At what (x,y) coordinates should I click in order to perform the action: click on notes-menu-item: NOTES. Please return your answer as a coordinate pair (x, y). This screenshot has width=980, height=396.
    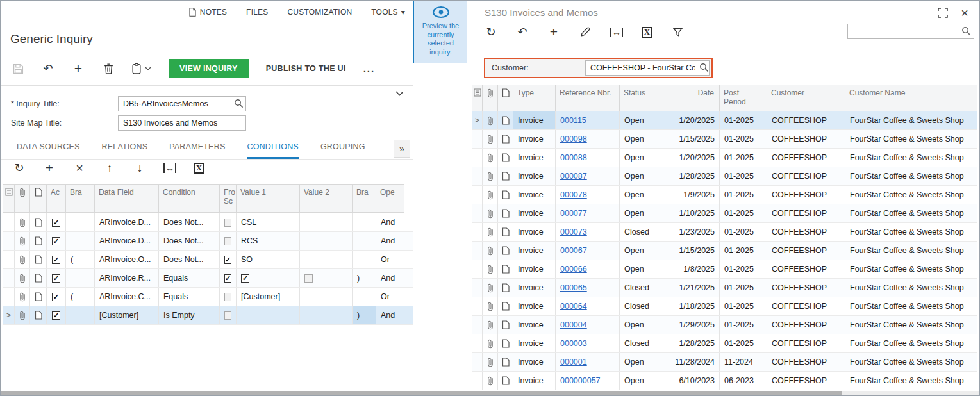
    Looking at the image, I should click on (208, 12).